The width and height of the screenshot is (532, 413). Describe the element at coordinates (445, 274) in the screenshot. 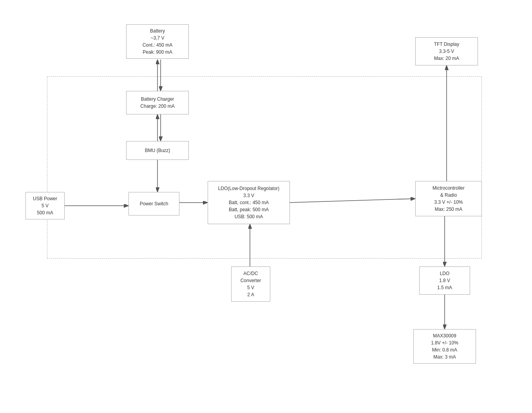

I see `ldo-small-line1: LDO` at that location.